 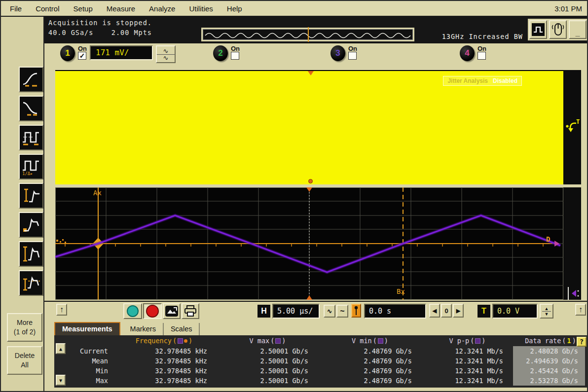 What do you see at coordinates (172, 311) in the screenshot?
I see `image-export-icon` at bounding box center [172, 311].